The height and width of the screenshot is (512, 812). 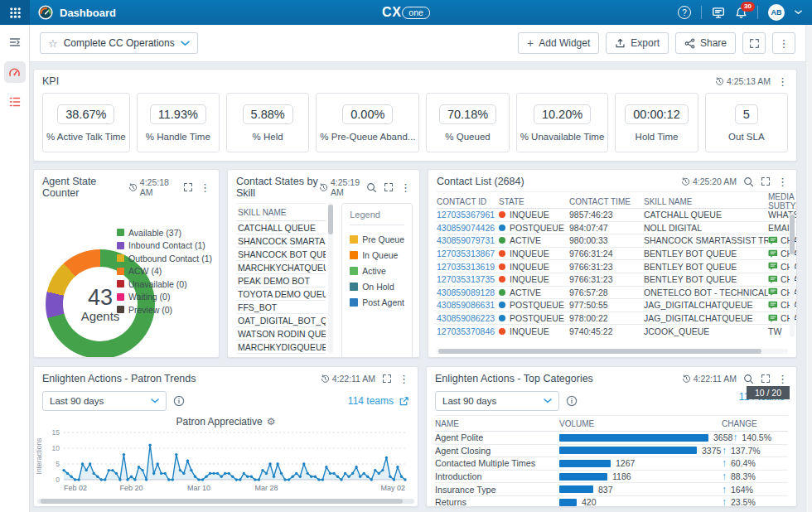 What do you see at coordinates (611, 464) in the screenshot?
I see `table-row: Contacted Multiple Times1267↑60.4%` at bounding box center [611, 464].